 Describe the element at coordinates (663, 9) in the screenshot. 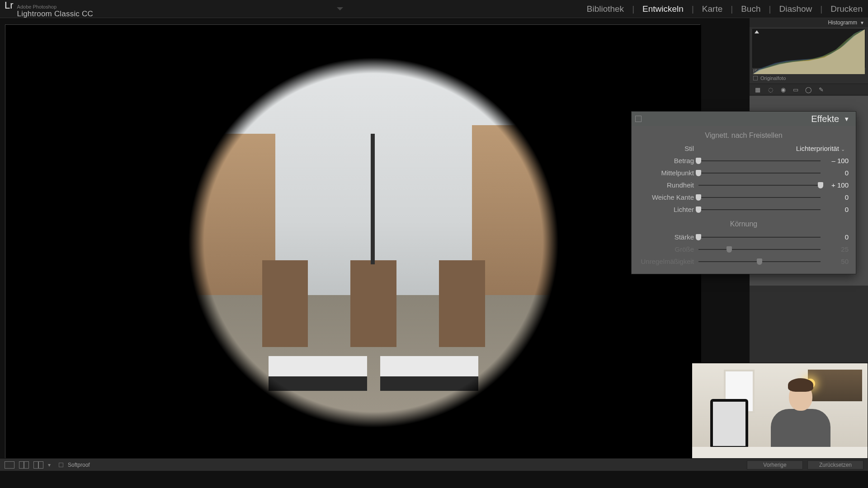

I see `module-develop: Entwickeln` at that location.